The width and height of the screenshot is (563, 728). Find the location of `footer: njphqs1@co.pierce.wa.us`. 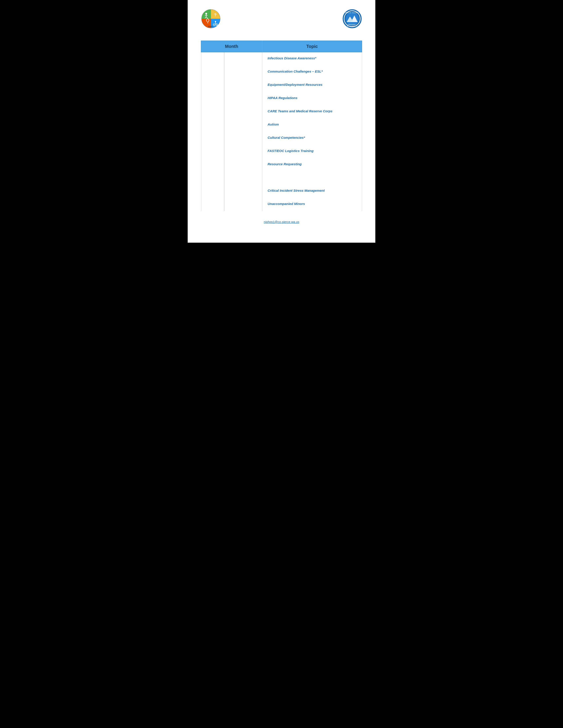

footer: njphqs1@co.pierce.wa.us is located at coordinates (282, 222).